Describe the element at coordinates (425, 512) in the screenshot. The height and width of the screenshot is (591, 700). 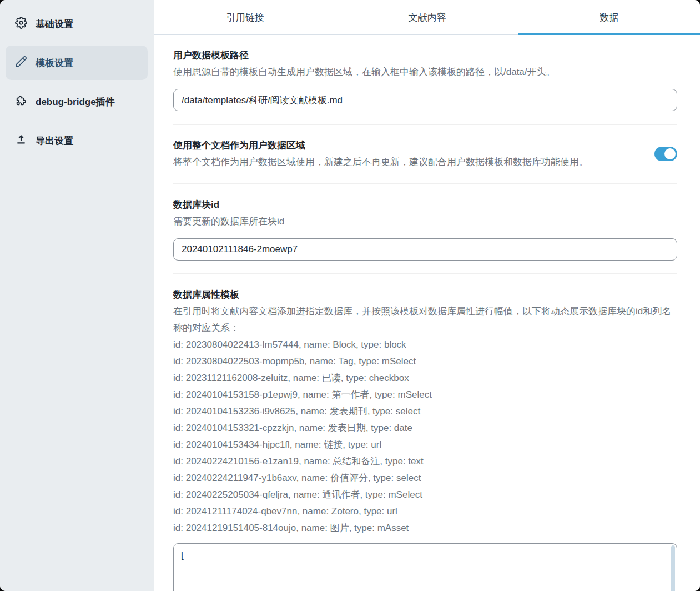
I see `mapping-line: id: 20241211174024-qbev7nn, name: Zotero…` at that location.